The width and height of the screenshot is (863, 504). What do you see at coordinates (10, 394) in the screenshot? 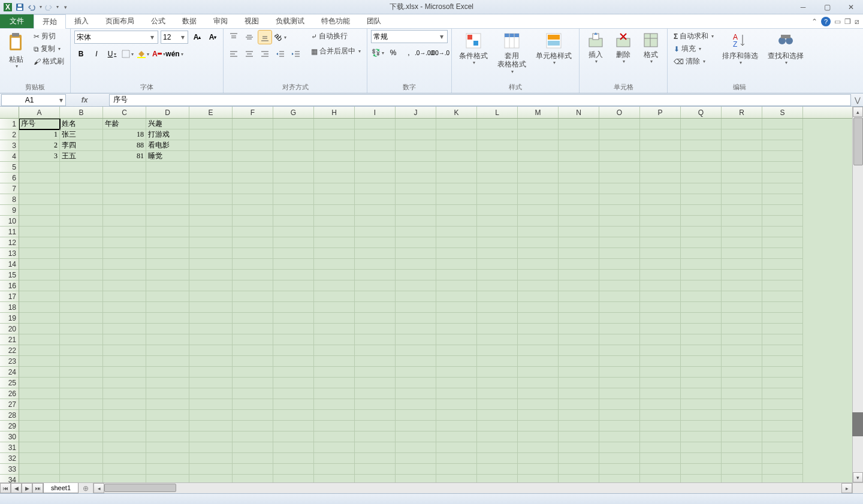
I see `row-header: 26` at bounding box center [10, 394].